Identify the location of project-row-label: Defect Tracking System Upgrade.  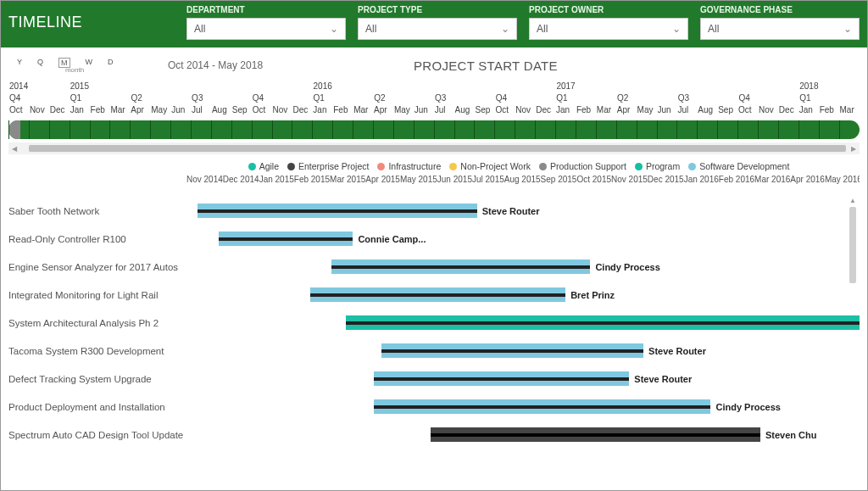
(97, 378).